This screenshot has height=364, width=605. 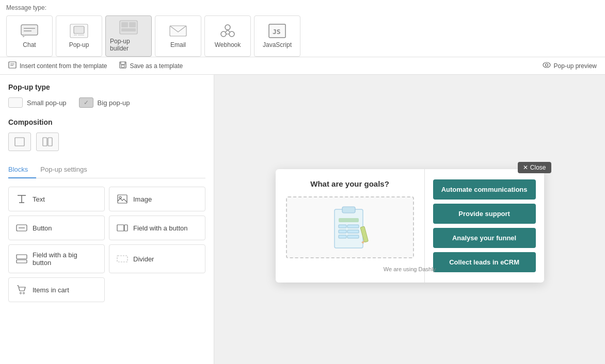 I want to click on answer-btn-3: Collect leads in eCRM, so click(x=484, y=262).